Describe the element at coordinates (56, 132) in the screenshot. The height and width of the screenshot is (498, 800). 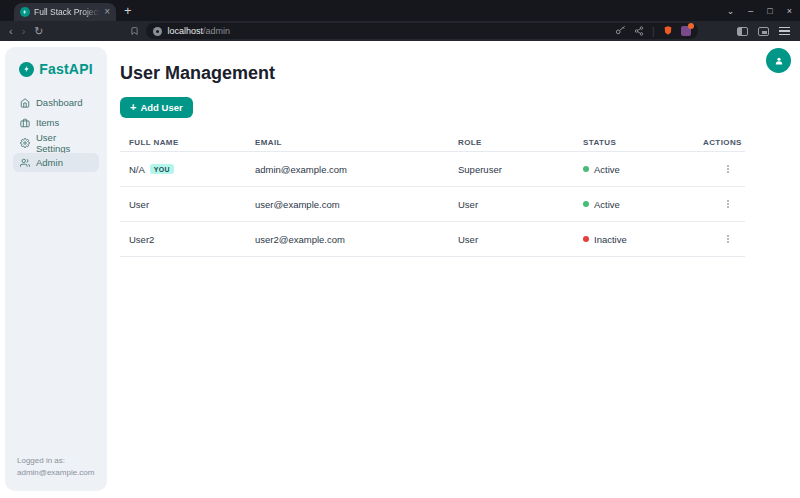
I see `sidebar-nav: Dashboard Items User Settings Admin` at that location.